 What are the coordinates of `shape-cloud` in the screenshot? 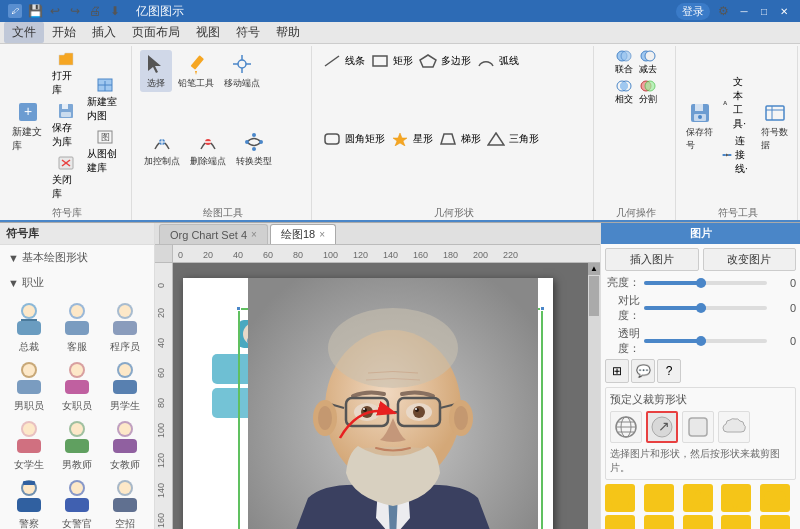 It's located at (736, 522).